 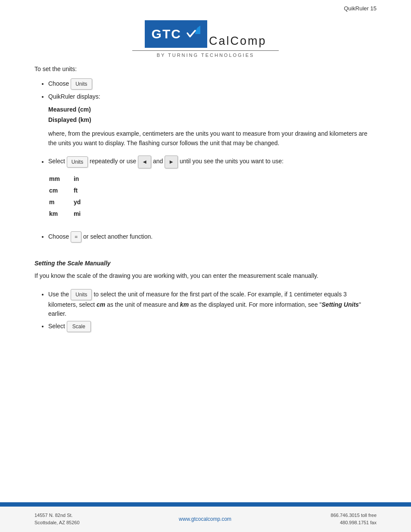 What do you see at coordinates (57, 516) in the screenshot?
I see `footer-address-line1: 14557 N. 82nd St.` at bounding box center [57, 516].